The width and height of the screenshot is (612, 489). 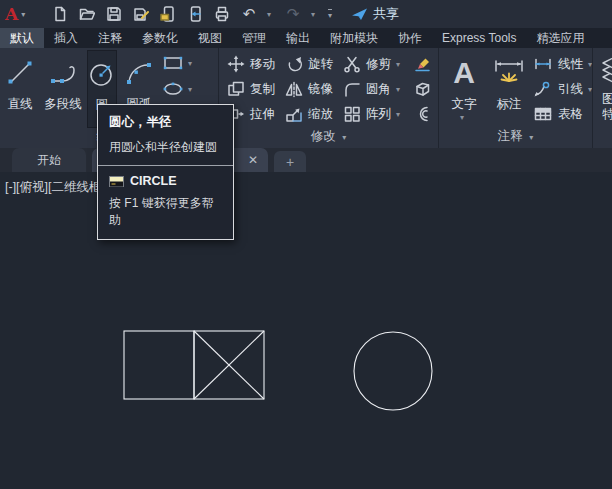 What do you see at coordinates (173, 63) in the screenshot?
I see `rectangle-icon` at bounding box center [173, 63].